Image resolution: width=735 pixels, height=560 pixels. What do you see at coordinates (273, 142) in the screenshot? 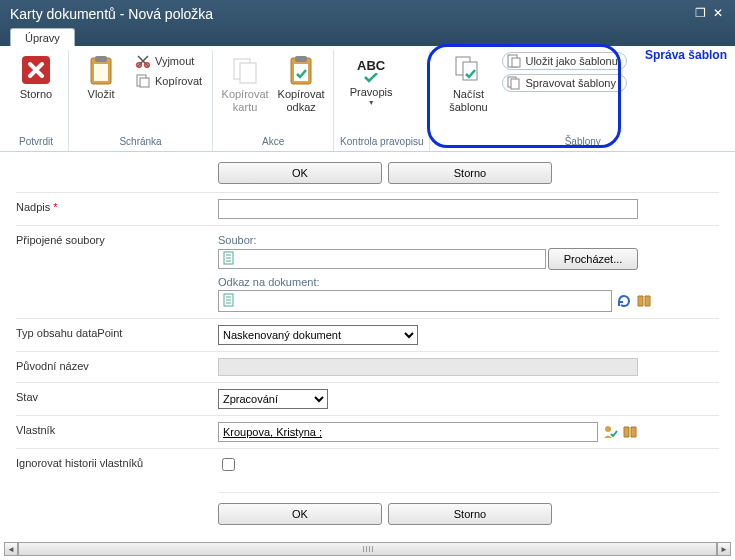
I see `ribbon-group-label: Akce` at bounding box center [273, 142].